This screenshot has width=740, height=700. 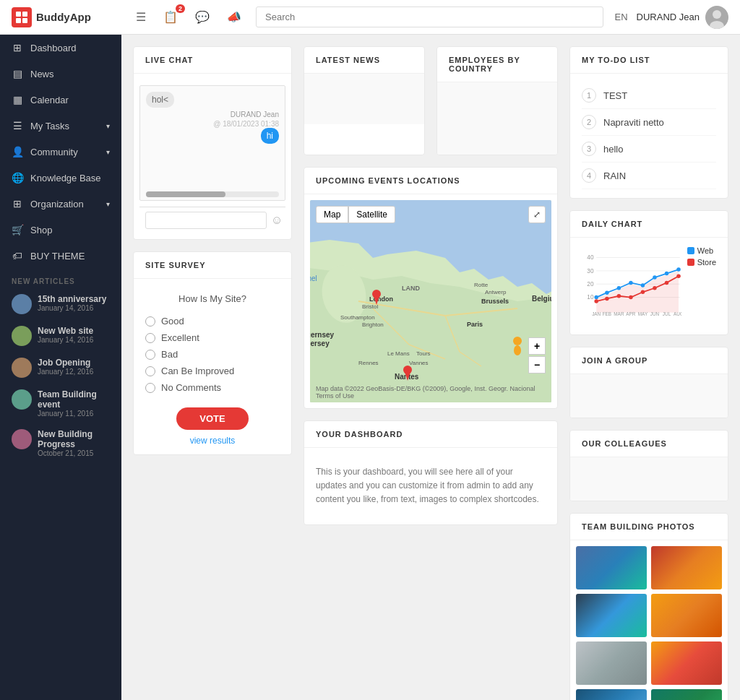 What do you see at coordinates (61, 256) in the screenshot?
I see `sidebar-item-buy-theme: 🏷 BUY THEME` at bounding box center [61, 256].